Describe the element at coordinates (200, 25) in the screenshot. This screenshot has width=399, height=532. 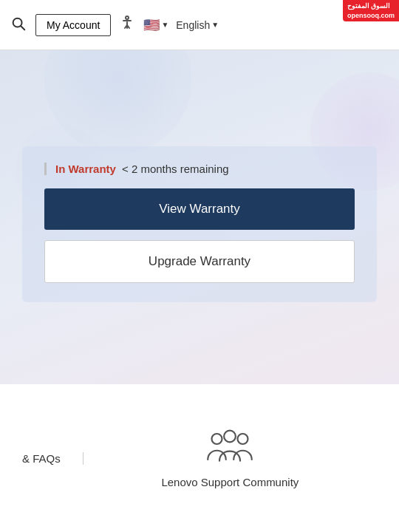
I see `header: My Account 🇺🇸 ▼ English ▼ السوق المفتوح …` at that location.